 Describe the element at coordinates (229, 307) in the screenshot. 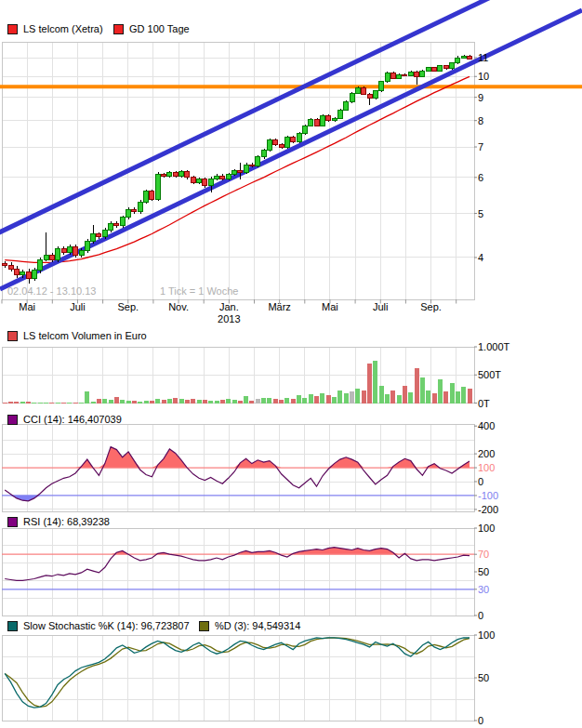

I see `svg-text: Jan.` at that location.